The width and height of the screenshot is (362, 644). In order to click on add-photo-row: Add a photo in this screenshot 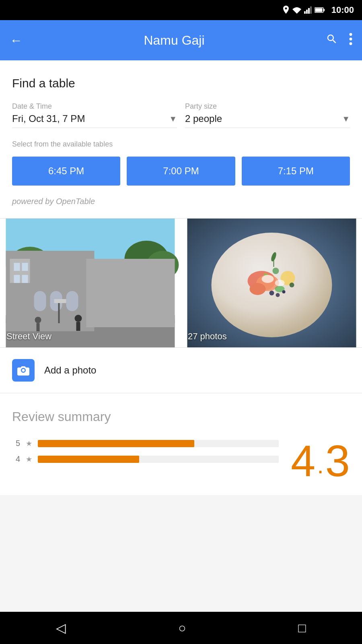, I will do `click(181, 370)`.